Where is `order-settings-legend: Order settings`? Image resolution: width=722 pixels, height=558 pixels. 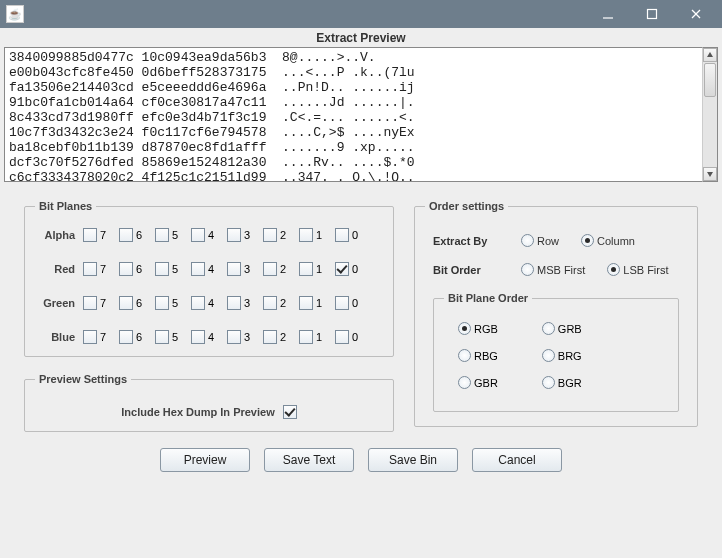 order-settings-legend: Order settings is located at coordinates (466, 206).